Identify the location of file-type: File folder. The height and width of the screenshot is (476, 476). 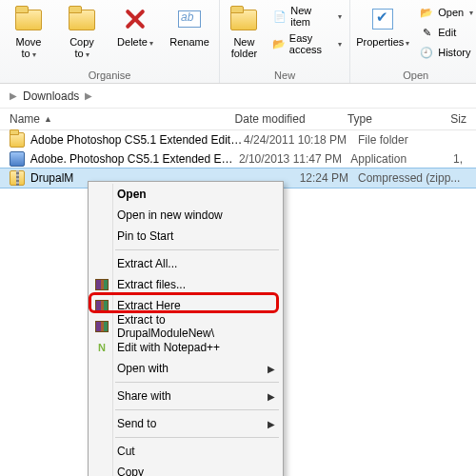
(410, 140).